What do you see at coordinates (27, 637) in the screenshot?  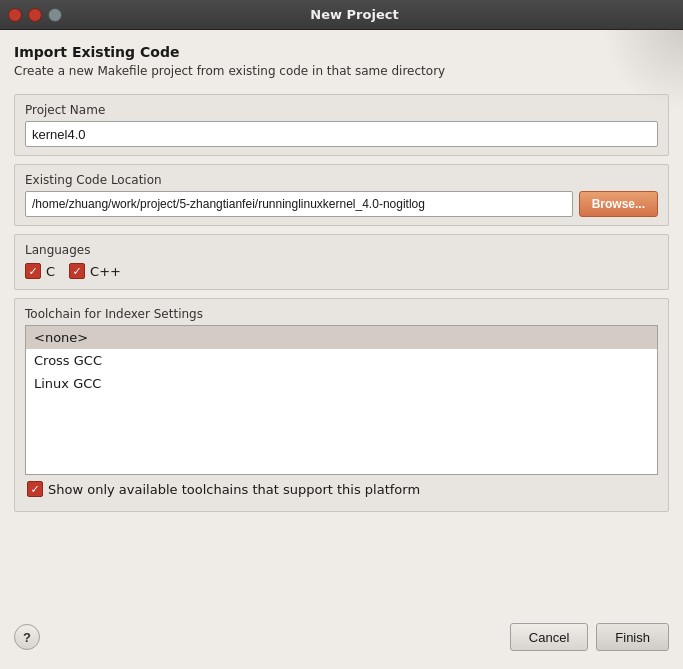 I see `help-button: ?` at bounding box center [27, 637].